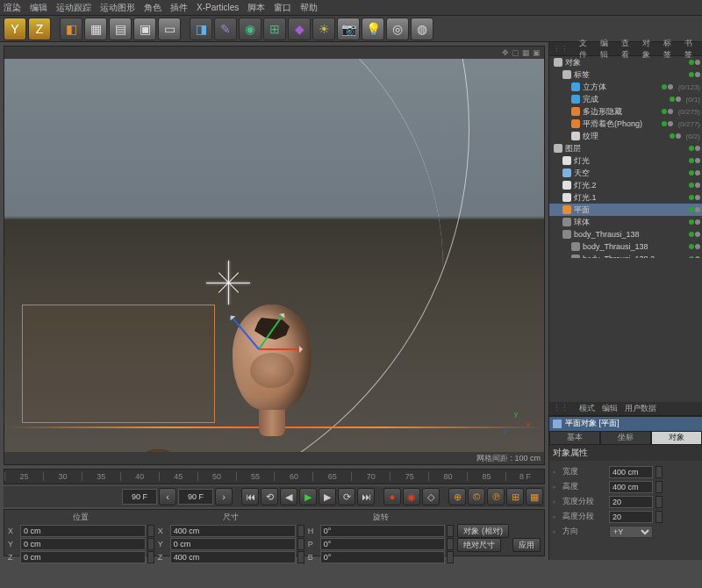 This screenshot has width=702, height=588. I want to click on menu-item: 帮助, so click(309, 8).